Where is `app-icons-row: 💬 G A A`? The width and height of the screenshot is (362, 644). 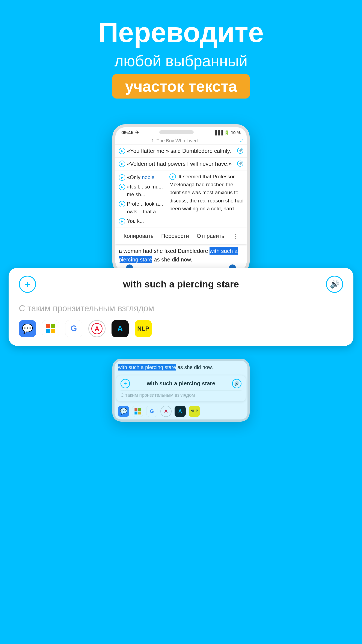 app-icons-row: 💬 G A A is located at coordinates (181, 328).